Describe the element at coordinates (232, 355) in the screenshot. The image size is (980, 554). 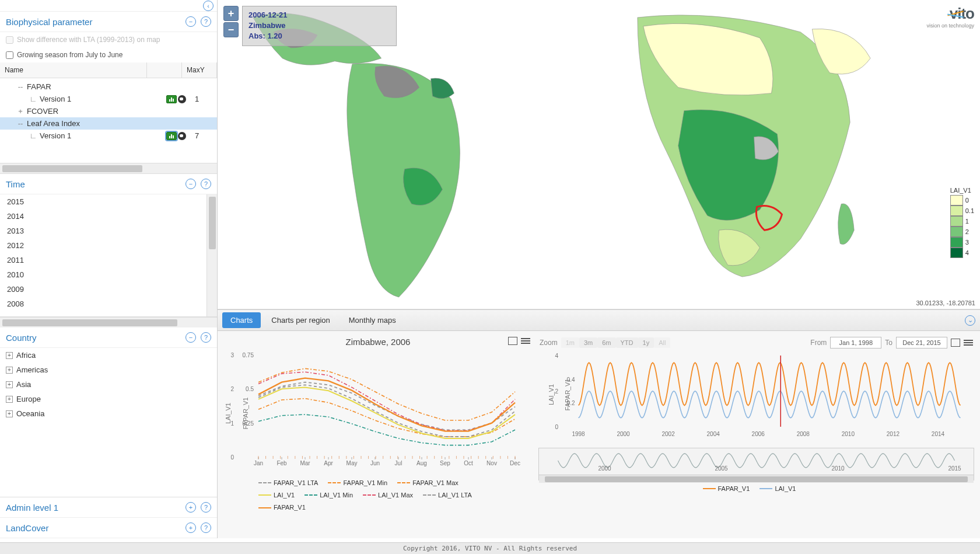
I see `svg-text: 3` at that location.